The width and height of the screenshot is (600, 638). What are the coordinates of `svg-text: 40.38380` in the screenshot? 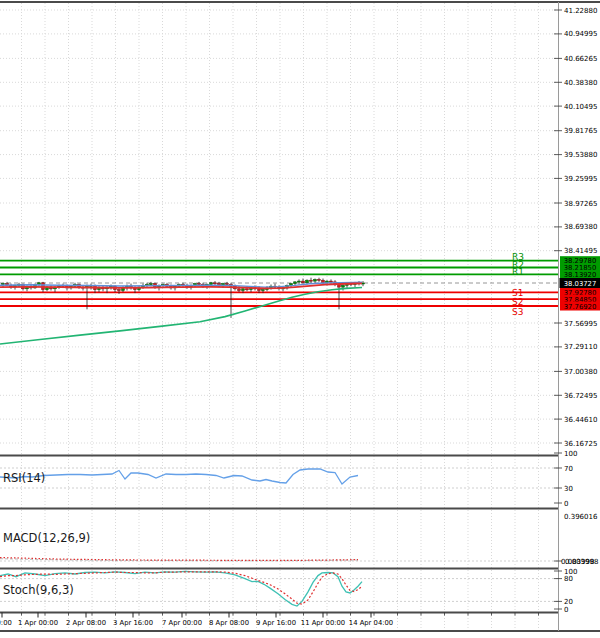 It's located at (580, 83).